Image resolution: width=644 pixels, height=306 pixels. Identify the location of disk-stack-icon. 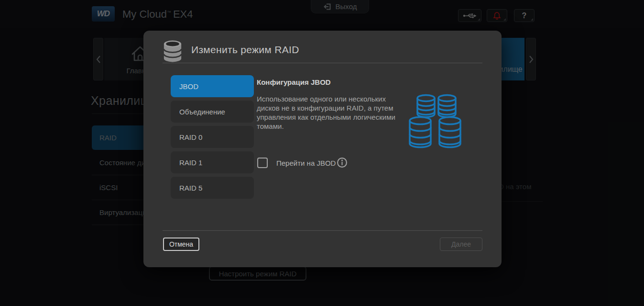
(173, 51).